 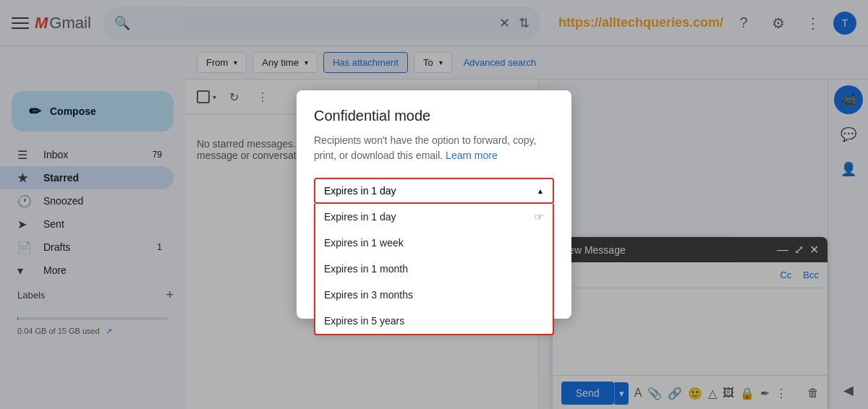 What do you see at coordinates (434, 116) in the screenshot?
I see `modal-title: Confidential mode` at bounding box center [434, 116].